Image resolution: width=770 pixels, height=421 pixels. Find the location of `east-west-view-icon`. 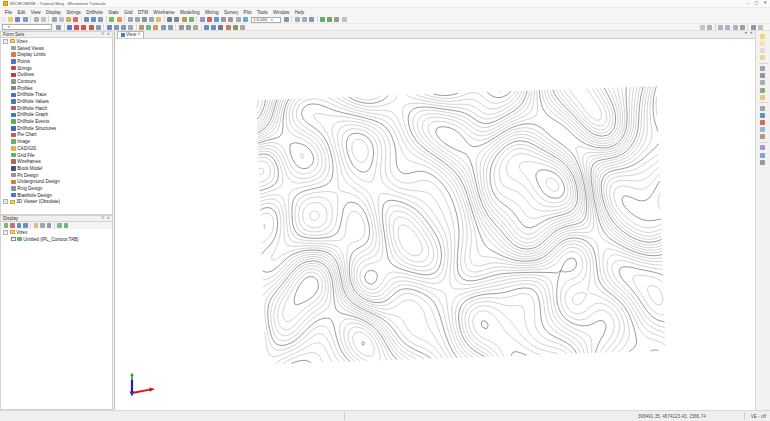

east-west-view-icon is located at coordinates (728, 27).